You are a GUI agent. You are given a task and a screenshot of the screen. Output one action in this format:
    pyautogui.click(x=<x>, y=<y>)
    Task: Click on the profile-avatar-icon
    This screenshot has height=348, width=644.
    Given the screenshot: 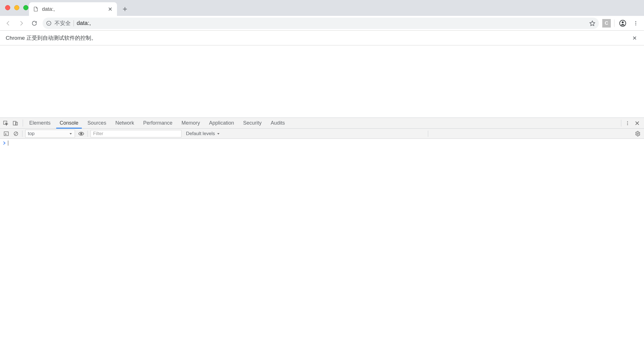 What is the action you would take?
    pyautogui.click(x=623, y=23)
    